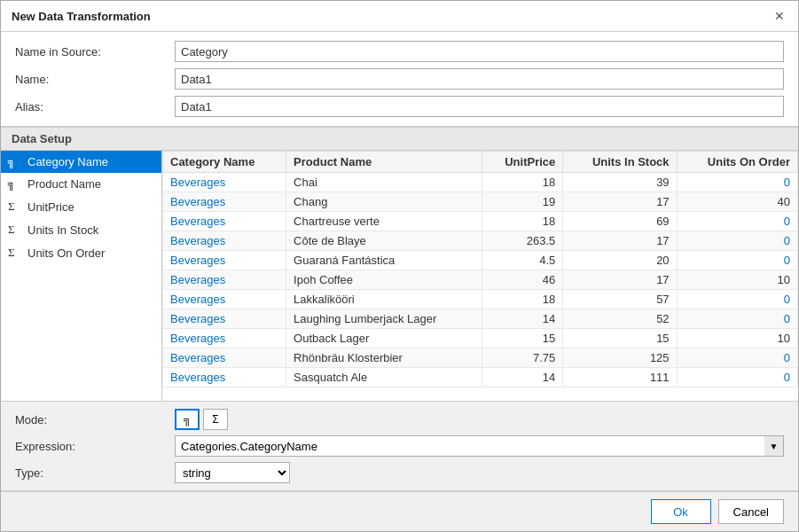  Describe the element at coordinates (620, 339) in the screenshot. I see `table-cell-8-3: 15` at that location.